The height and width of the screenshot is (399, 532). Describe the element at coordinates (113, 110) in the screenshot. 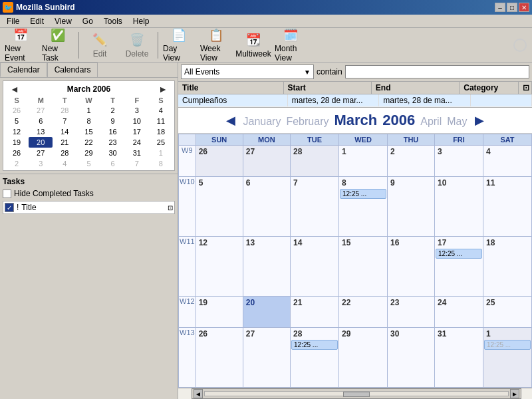

I see `mini-cal-day: 2` at that location.